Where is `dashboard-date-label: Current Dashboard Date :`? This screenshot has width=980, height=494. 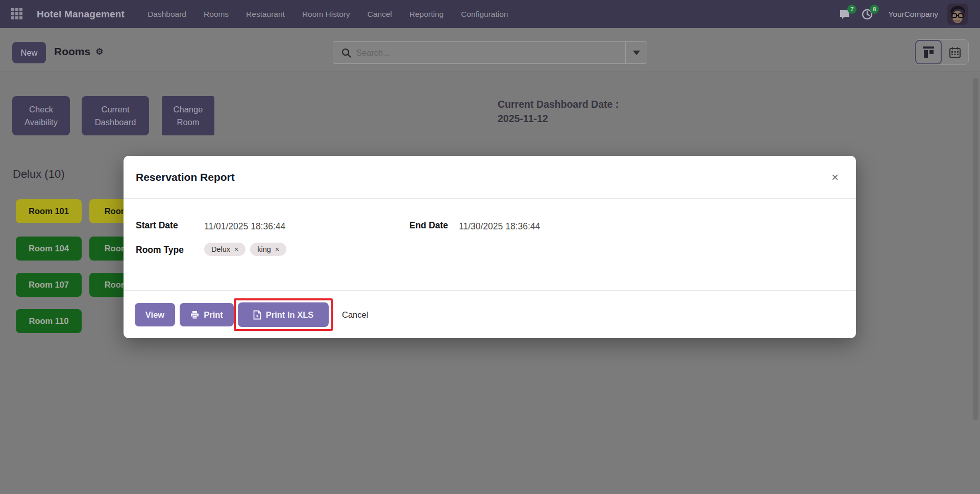
dashboard-date-label: Current Dashboard Date : is located at coordinates (558, 104).